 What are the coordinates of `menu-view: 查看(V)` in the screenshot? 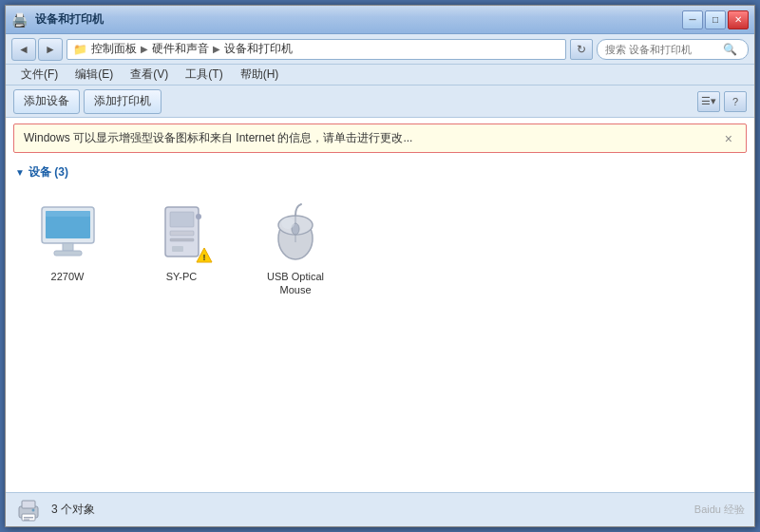 It's located at (149, 74).